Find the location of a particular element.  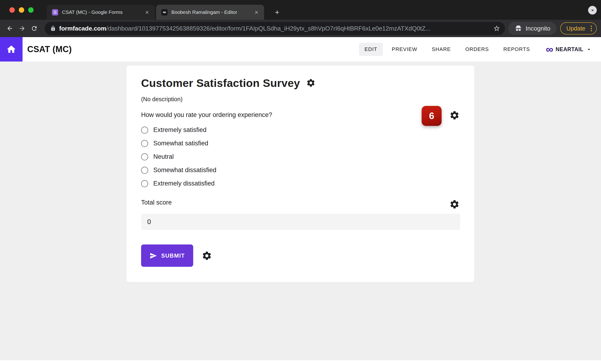

option-row: Somewhat dissatisfied is located at coordinates (300, 170).